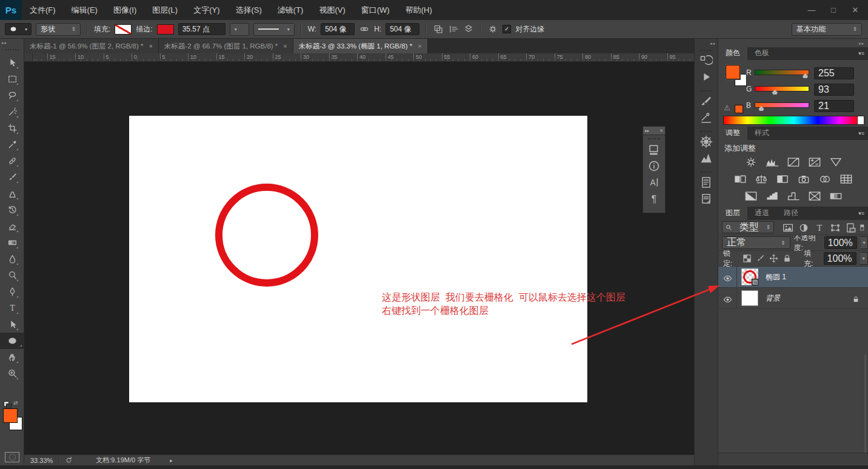  What do you see at coordinates (206, 10) in the screenshot?
I see `menu-item-4: 文字(Y)` at bounding box center [206, 10].